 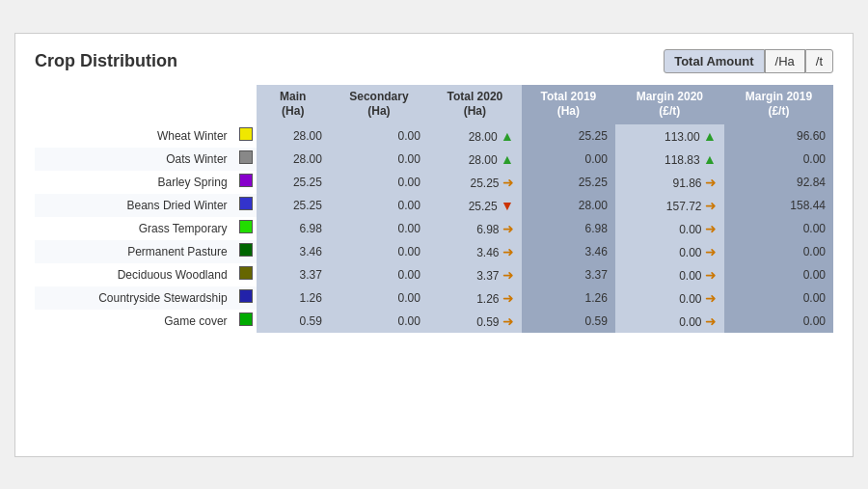 What do you see at coordinates (475, 275) in the screenshot?
I see `total2020-value: 3.37 ➜` at bounding box center [475, 275].